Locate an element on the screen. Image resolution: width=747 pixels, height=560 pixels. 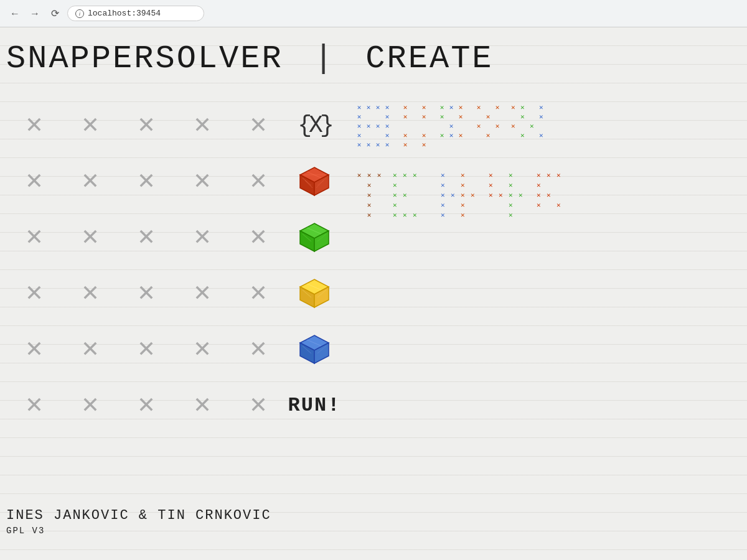
blue-cube-cell is located at coordinates (314, 349).